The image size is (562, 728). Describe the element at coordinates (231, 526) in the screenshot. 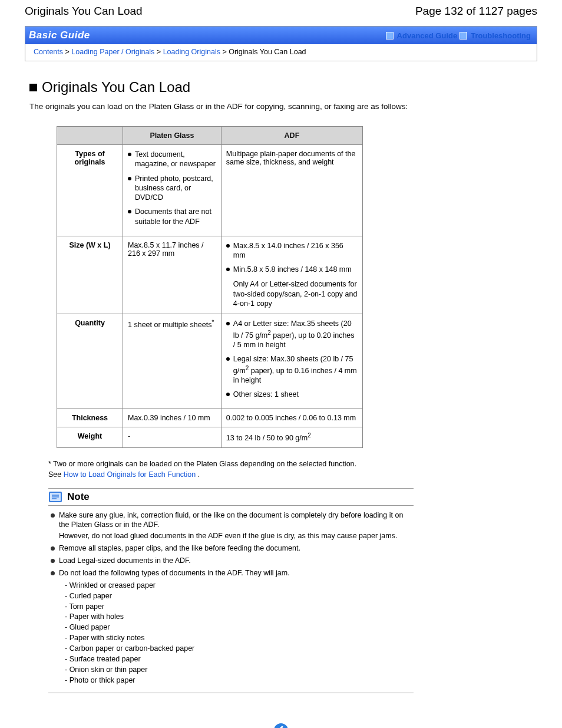

I see `list-item: Make sure any glue, ink, correction flui…` at that location.